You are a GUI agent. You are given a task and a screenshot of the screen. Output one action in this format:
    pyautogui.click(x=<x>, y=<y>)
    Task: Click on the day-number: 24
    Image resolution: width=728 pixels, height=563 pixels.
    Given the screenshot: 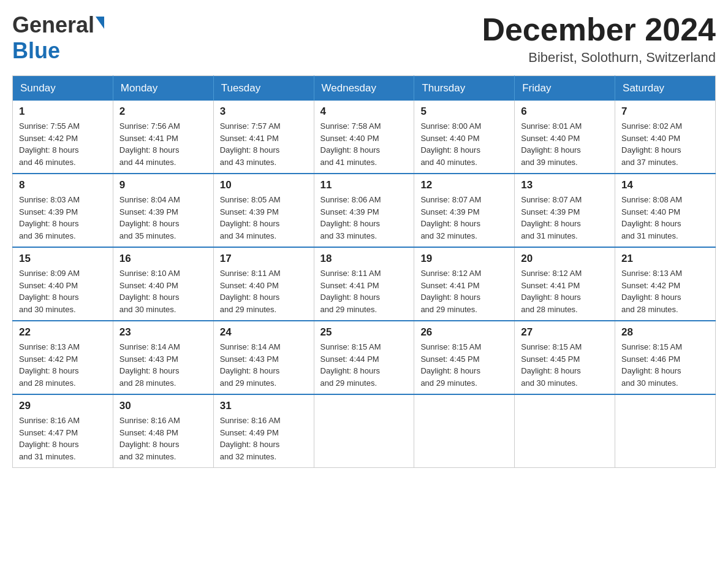 What is the action you would take?
    pyautogui.click(x=264, y=332)
    